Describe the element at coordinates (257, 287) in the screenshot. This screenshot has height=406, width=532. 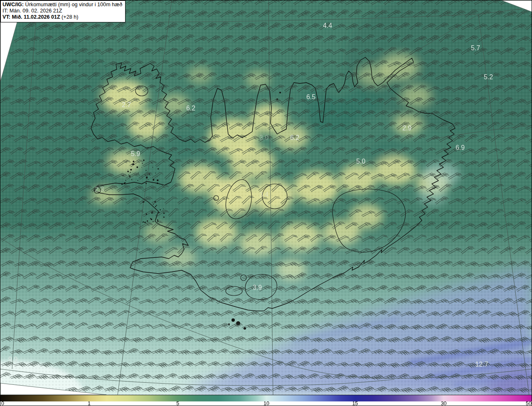
I see `contour-label: 3.9` at that location.